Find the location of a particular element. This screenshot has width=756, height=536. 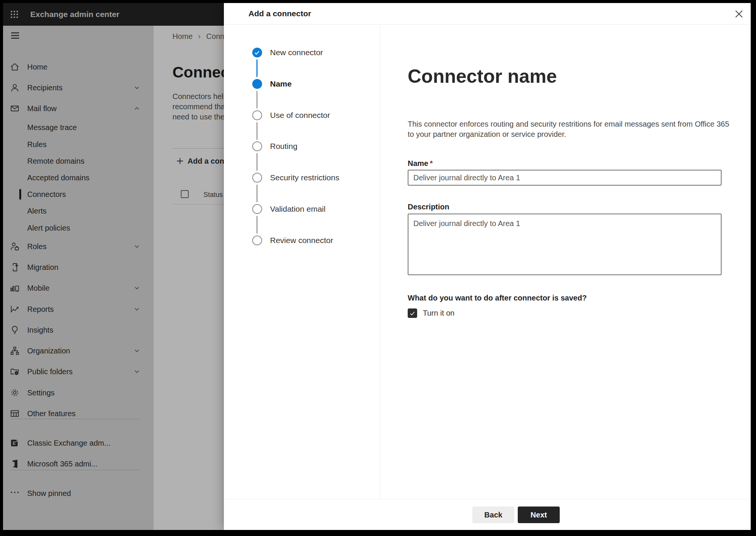

sidebar-item-rules: Rules is located at coordinates (78, 144).